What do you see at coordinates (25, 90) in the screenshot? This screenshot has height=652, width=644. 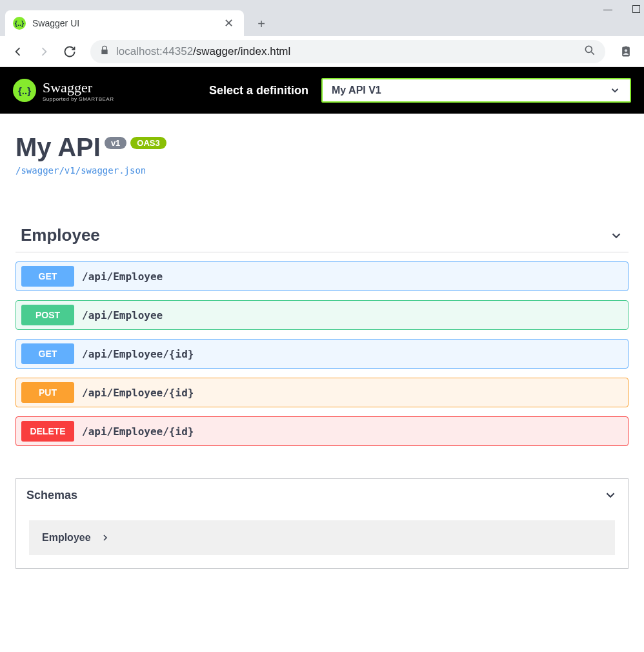 I see `swagger-logo-icon: {..}` at bounding box center [25, 90].